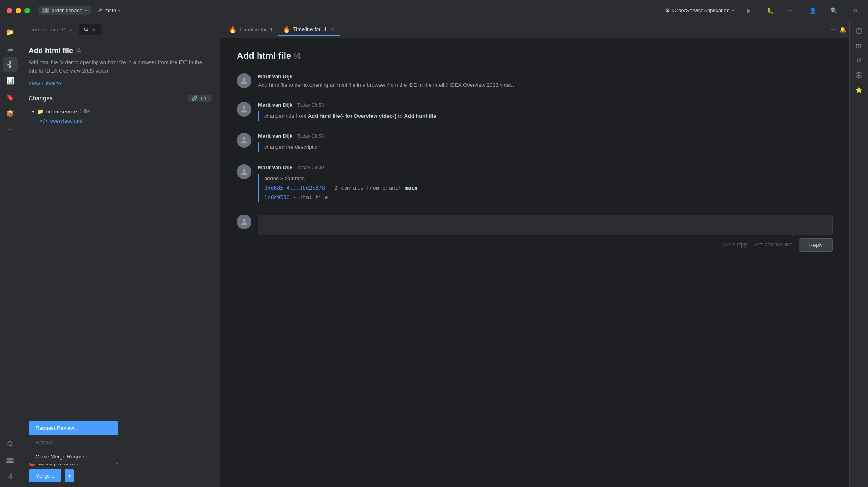 The width and height of the screenshot is (868, 487). I want to click on right-icon-diff, so click(859, 75).